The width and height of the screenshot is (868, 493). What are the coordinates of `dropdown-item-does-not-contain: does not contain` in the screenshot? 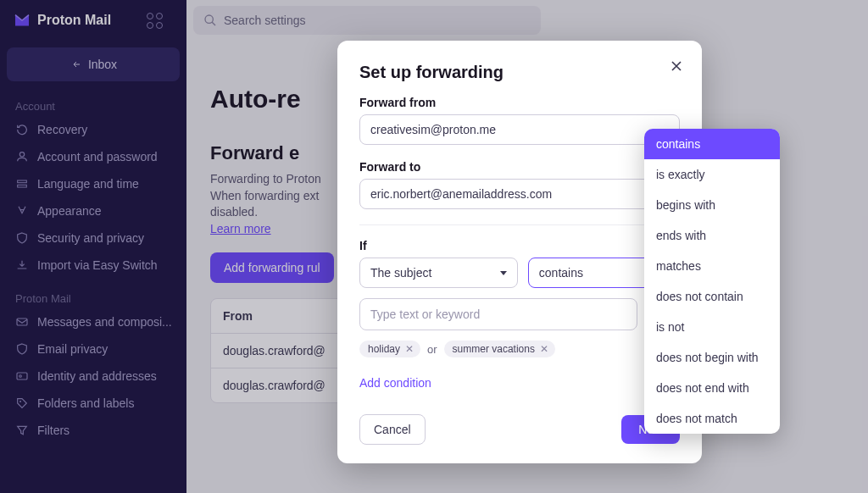 It's located at (712, 296).